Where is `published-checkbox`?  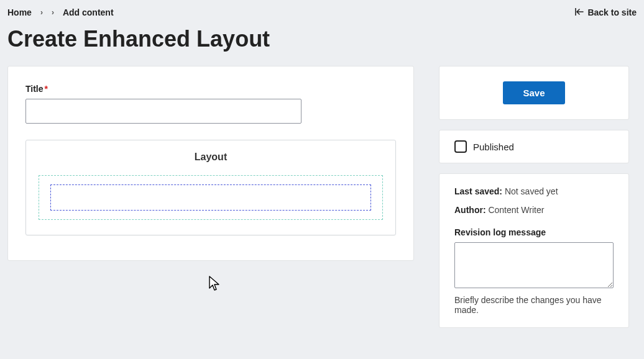
published-checkbox is located at coordinates (461, 147).